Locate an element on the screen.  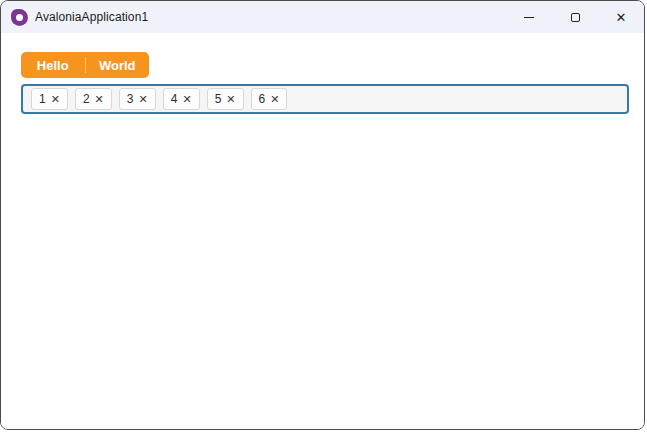
chip-label: 6 is located at coordinates (262, 99).